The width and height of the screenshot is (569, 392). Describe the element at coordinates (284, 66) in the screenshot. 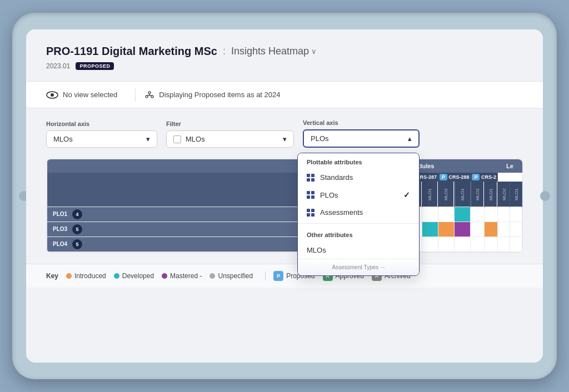

I see `meta-row: 2023.01 PROPOSED` at that location.